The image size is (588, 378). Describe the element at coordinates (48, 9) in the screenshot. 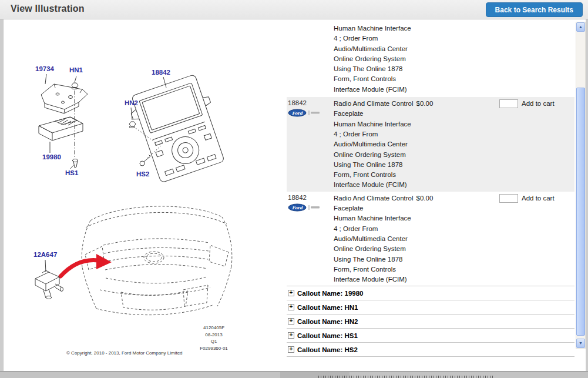

I see `page-title: View Illustration` at that location.